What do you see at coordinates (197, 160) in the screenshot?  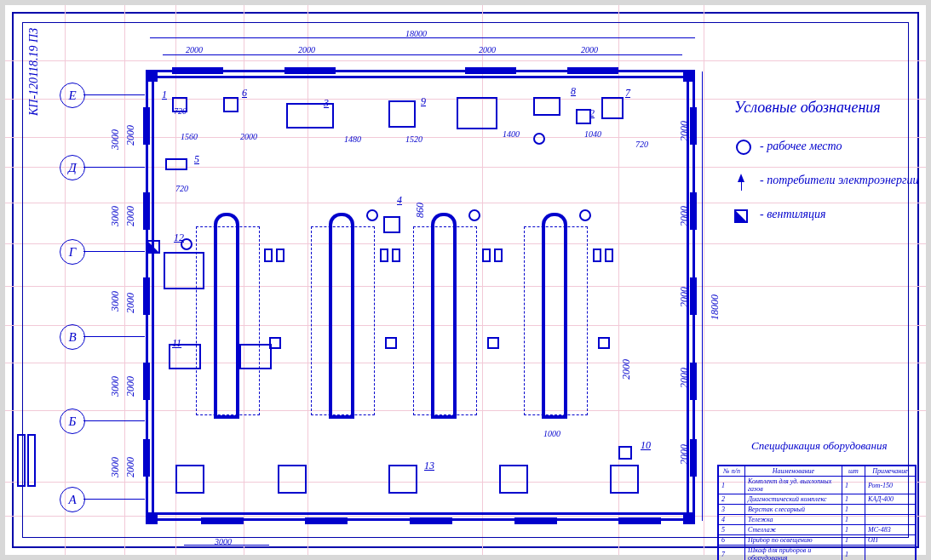 I see `leader-5: 5` at bounding box center [197, 160].